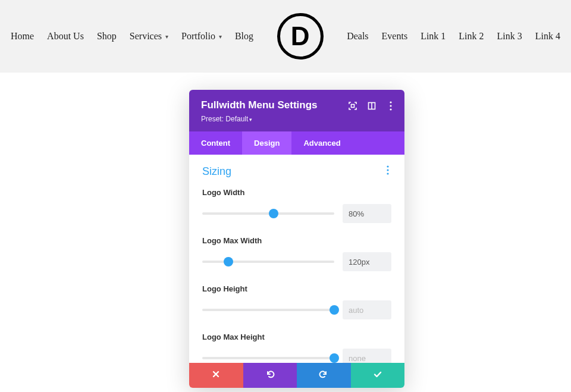  Describe the element at coordinates (132, 36) in the screenshot. I see `nav-left: Home About Us Shop Services▾ Portfolio▾ …` at that location.